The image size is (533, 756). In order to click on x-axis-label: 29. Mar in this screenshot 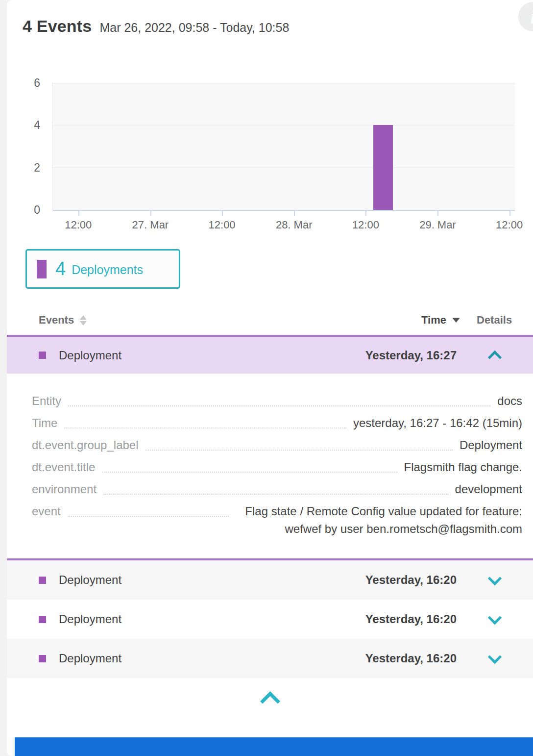, I will do `click(437, 225)`.